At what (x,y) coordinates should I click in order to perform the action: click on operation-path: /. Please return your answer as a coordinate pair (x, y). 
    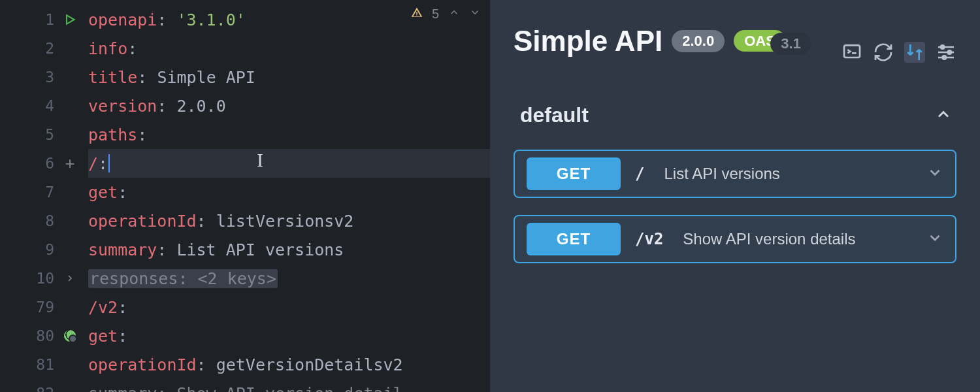
    Looking at the image, I should click on (640, 174).